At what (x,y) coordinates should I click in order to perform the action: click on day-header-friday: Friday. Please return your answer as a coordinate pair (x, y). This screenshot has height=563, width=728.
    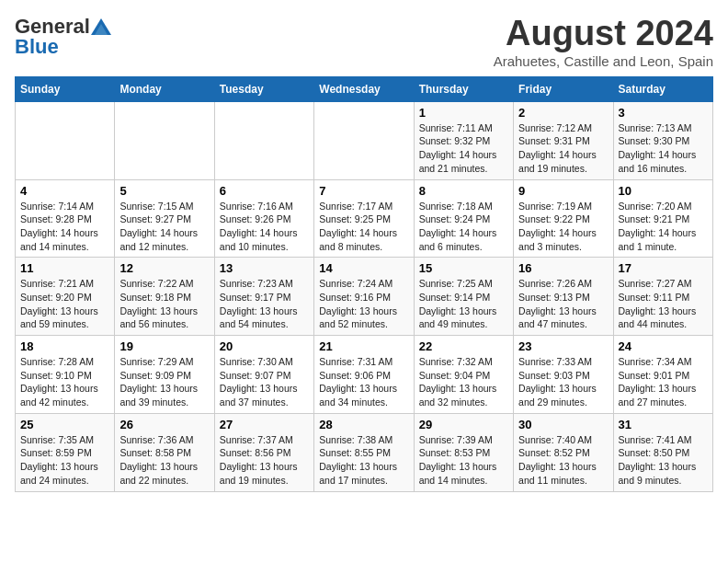
    Looking at the image, I should click on (563, 88).